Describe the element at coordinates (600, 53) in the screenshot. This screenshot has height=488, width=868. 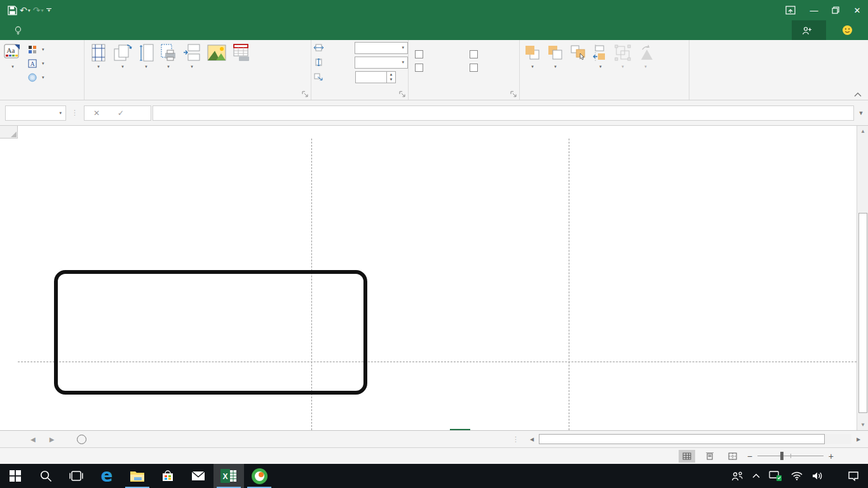
I see `align-icon` at that location.